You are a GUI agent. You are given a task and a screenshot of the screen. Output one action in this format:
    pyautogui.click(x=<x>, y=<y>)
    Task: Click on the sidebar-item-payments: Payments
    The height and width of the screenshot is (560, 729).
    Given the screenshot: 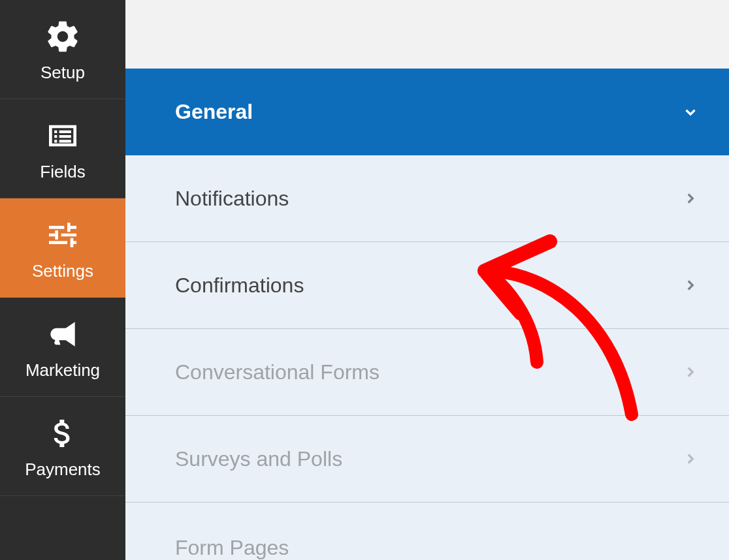 What is the action you would take?
    pyautogui.click(x=63, y=446)
    